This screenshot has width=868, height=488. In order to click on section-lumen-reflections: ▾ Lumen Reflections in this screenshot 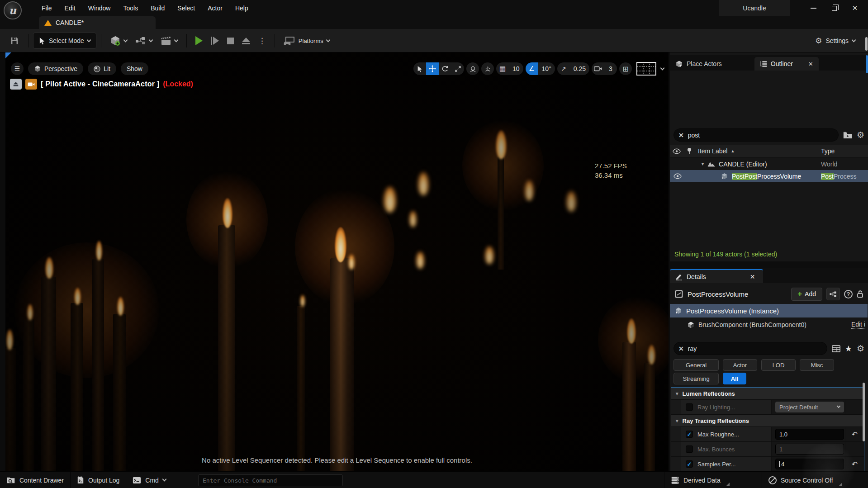, I will do `click(768, 393)`.